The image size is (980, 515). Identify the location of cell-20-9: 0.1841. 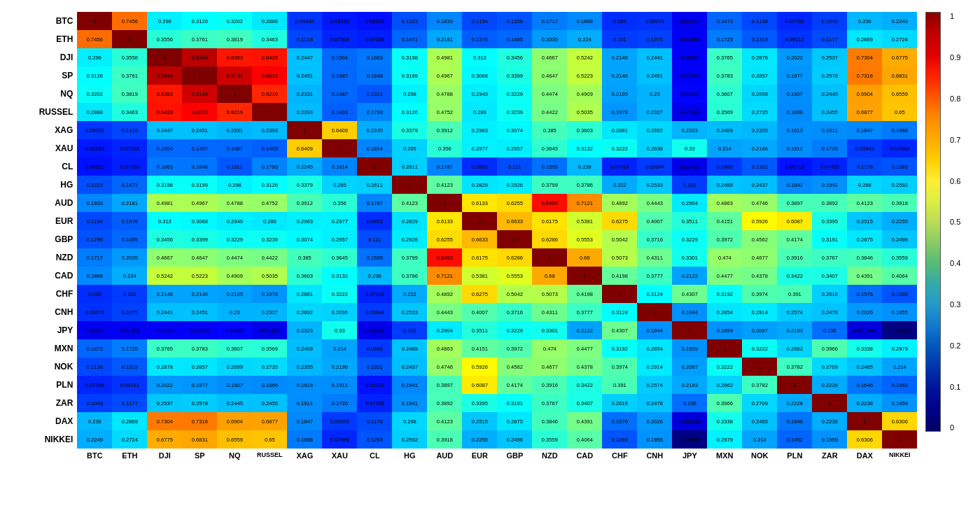
(410, 385).